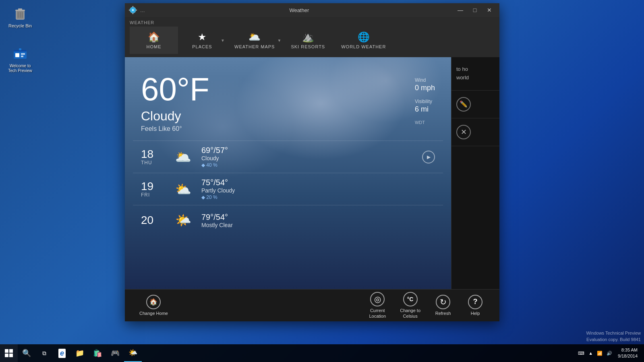  Describe the element at coordinates (312, 10) in the screenshot. I see `title-bar: ... Weather — □ ✕` at that location.